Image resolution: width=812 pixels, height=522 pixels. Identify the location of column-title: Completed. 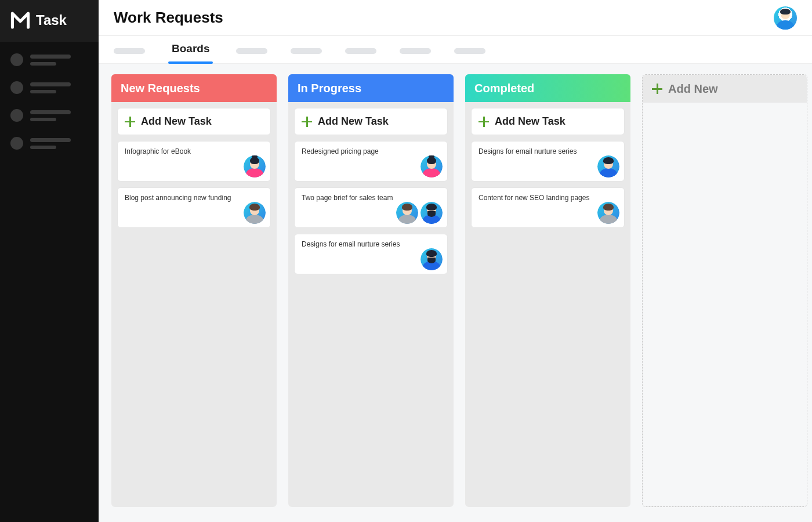
(505, 88).